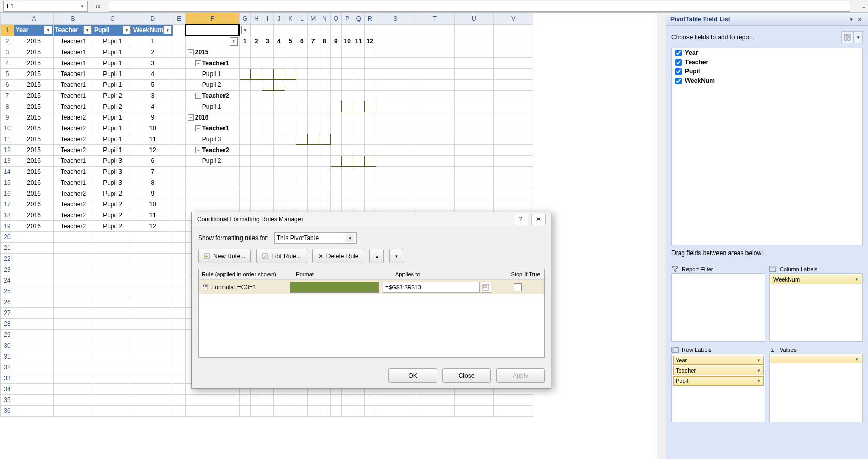 The image size is (868, 459). Describe the element at coordinates (7, 314) in the screenshot. I see `row-header-27: 27` at that location.